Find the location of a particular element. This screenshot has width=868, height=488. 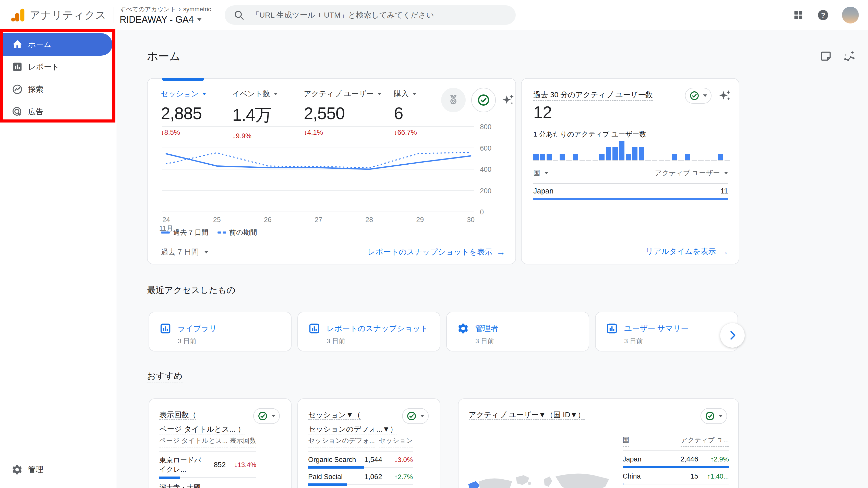

date-range-selector: 過去 7 日間 is located at coordinates (185, 252).